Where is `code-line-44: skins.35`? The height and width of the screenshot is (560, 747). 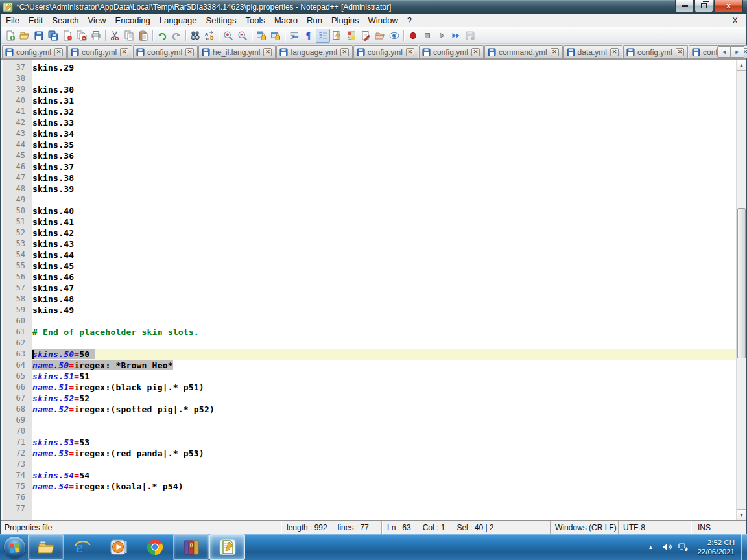 code-line-44: skins.35 is located at coordinates (384, 145).